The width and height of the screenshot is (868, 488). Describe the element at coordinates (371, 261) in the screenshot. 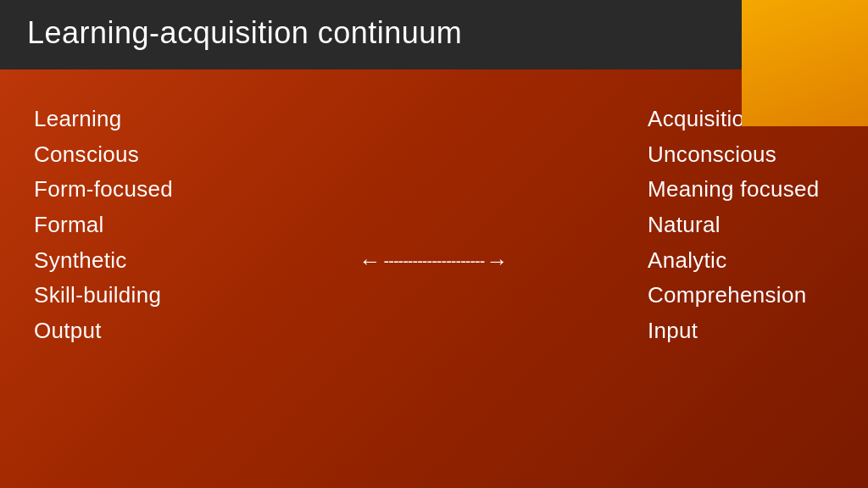

I see `arrow-left-icon: ←` at that location.